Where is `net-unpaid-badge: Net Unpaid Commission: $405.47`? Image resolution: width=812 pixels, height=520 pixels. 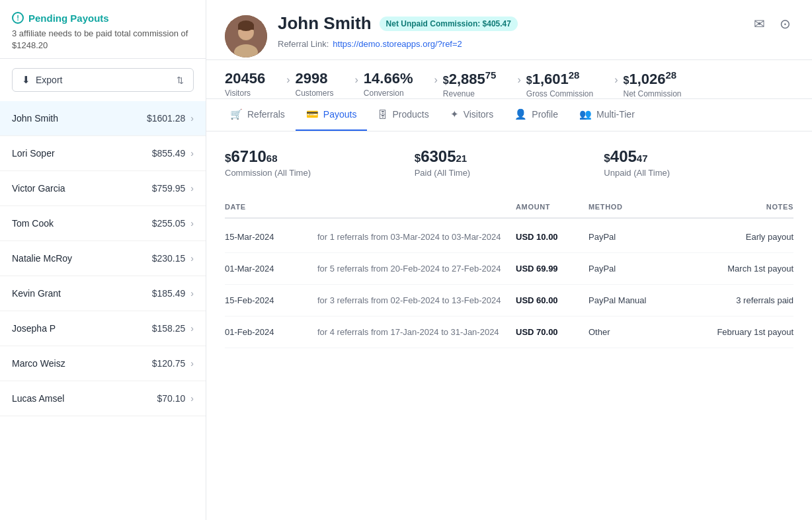
net-unpaid-badge: Net Unpaid Commission: $405.47 is located at coordinates (448, 24).